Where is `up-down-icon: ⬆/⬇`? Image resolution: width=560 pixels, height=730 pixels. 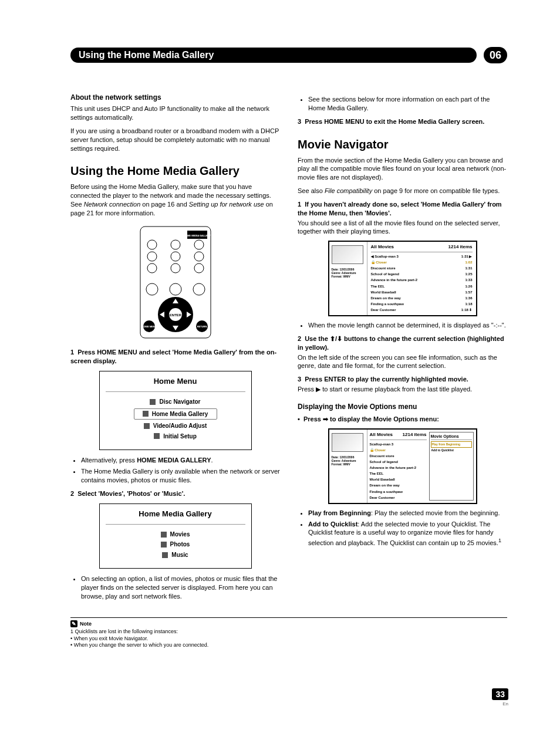 up-down-icon: ⬆/⬇ is located at coordinates (336, 339).